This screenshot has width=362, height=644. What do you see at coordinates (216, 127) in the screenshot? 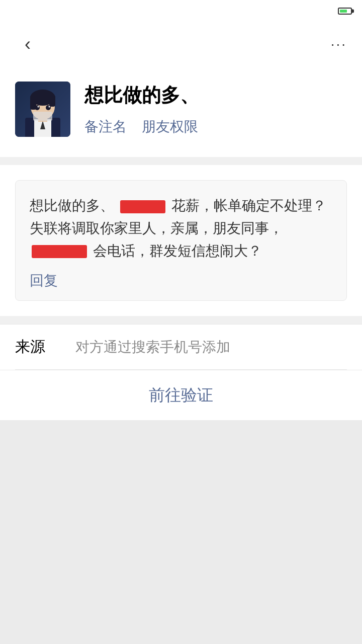
I see `profile-actions: 备注名 朋友权限` at bounding box center [216, 127].